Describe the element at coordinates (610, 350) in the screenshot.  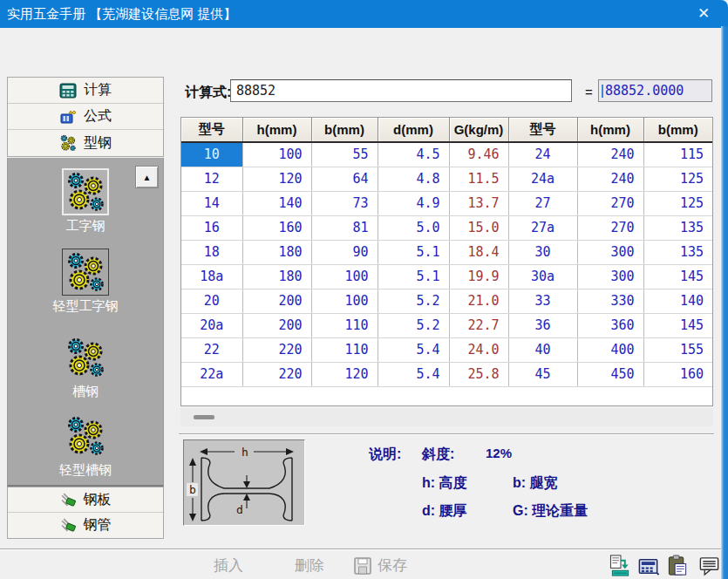
I see `table-cell: 400` at that location.